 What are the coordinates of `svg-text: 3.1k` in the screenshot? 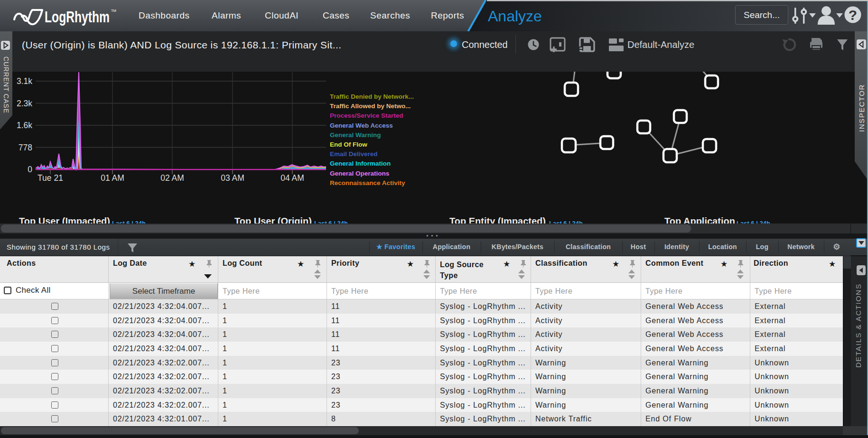 It's located at (25, 81).